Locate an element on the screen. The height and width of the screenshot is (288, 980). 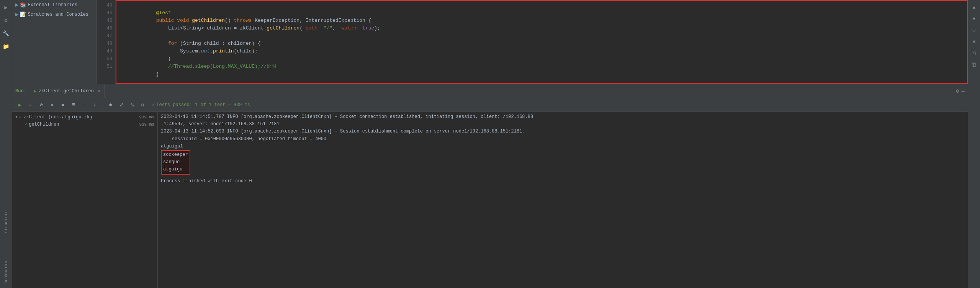
minus-icon: ⊟ is located at coordinates (974, 30).